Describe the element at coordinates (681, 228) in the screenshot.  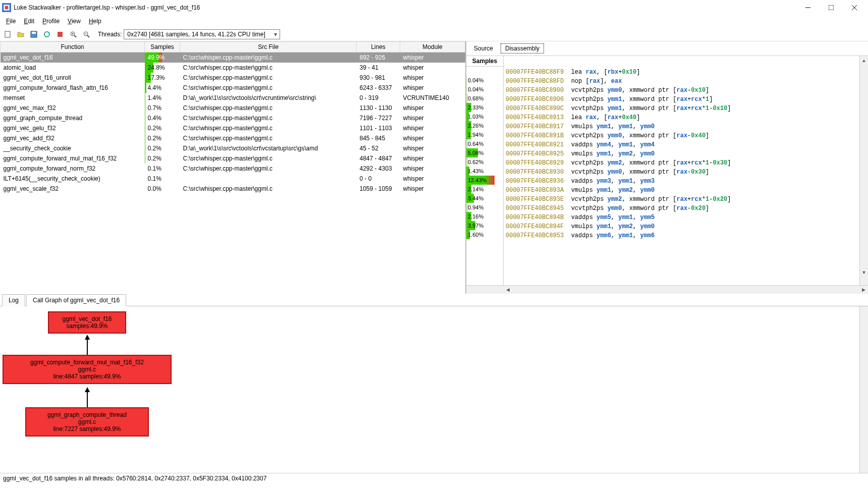
I see `asm-line: 00007FFE40BC894F vmulps ymm1, ymm2, ymm0` at that location.